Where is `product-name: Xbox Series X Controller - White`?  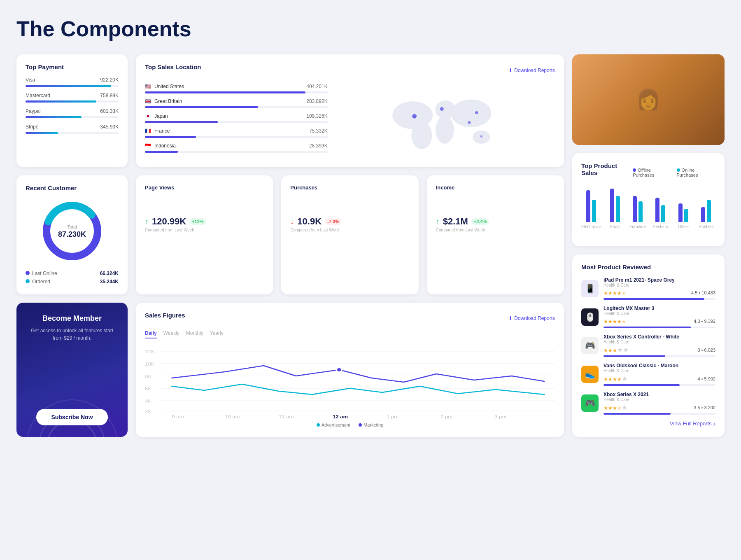
product-name: Xbox Series X Controller - White is located at coordinates (659, 337).